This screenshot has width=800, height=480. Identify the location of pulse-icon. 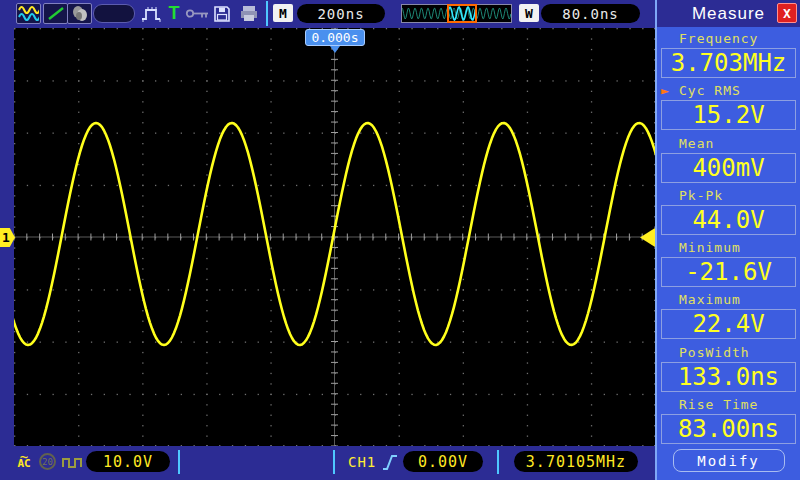
(152, 14).